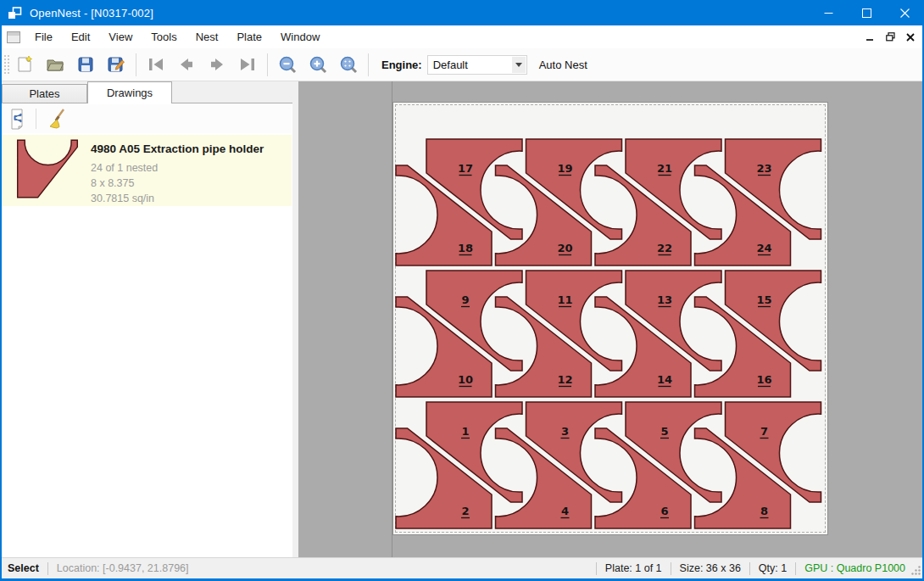 The image size is (924, 581). What do you see at coordinates (112, 183) in the screenshot?
I see `drawing-dimensions: 8 x 8.375` at bounding box center [112, 183].